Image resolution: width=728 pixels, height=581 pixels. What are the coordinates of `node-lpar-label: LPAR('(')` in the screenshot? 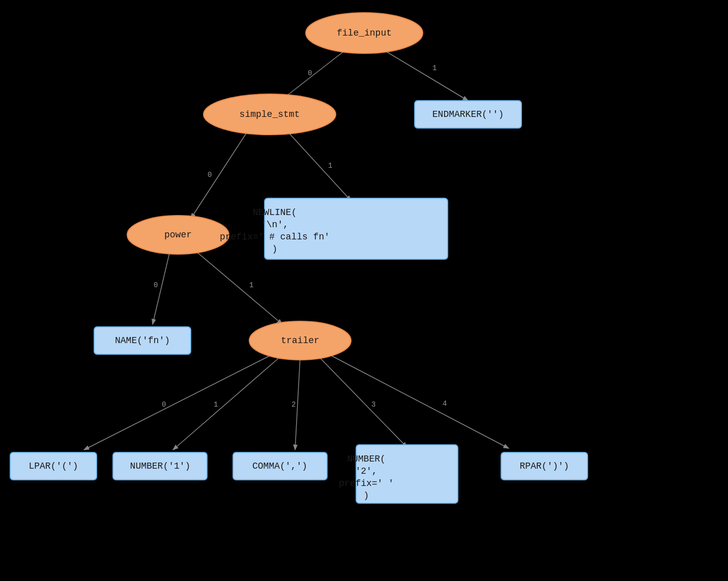 It's located at (53, 466).